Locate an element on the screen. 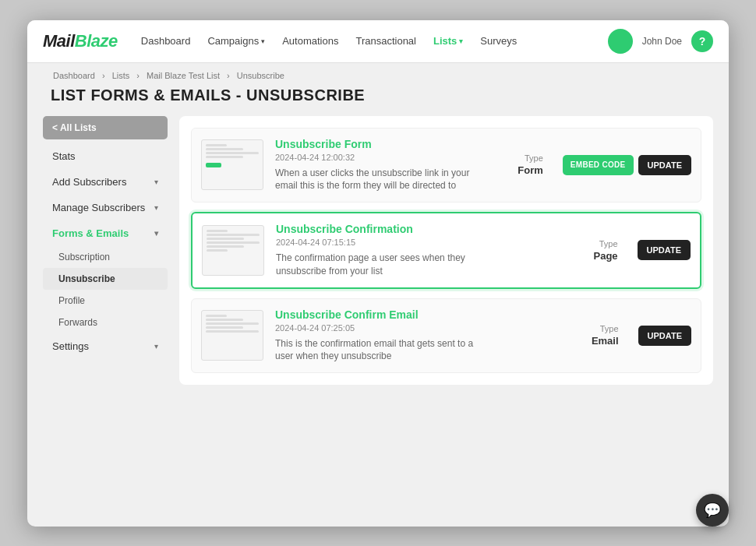 The height and width of the screenshot is (546, 756). form-desc-3: This is the confirmation email that gets… is located at coordinates (384, 350).